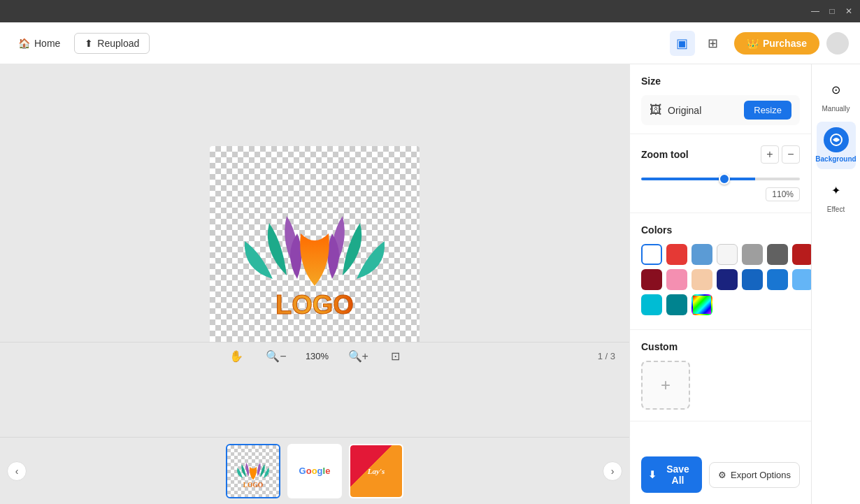  What do you see at coordinates (607, 357) in the screenshot?
I see `page-indicator: 1 / 3` at bounding box center [607, 357].